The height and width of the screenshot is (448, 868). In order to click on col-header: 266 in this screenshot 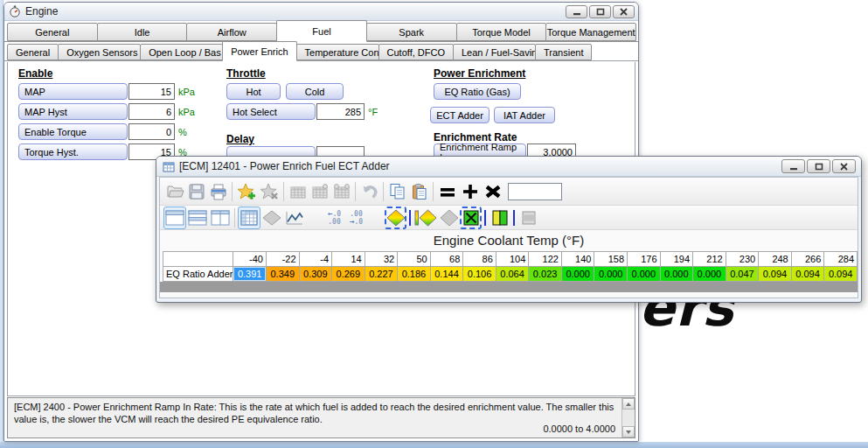, I will do `click(808, 259)`.